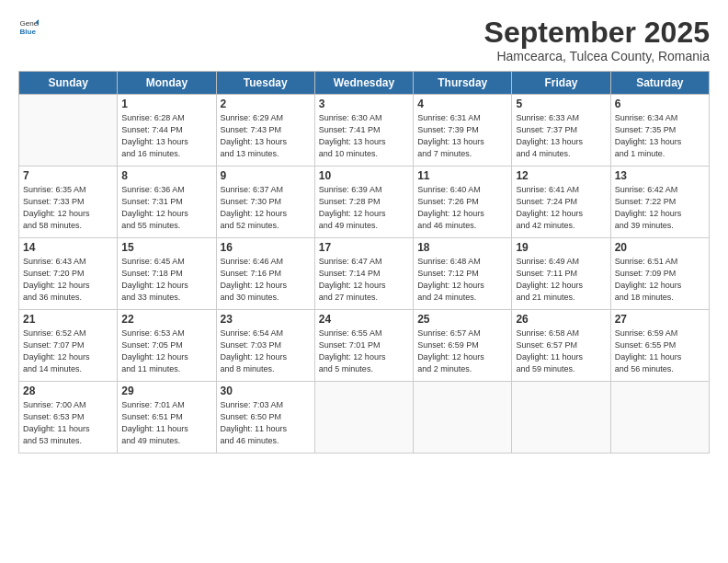  I want to click on table-cell: 29Sunrise: 7:01 AMSunset: 6:51 PMDayligh…, so click(167, 418).